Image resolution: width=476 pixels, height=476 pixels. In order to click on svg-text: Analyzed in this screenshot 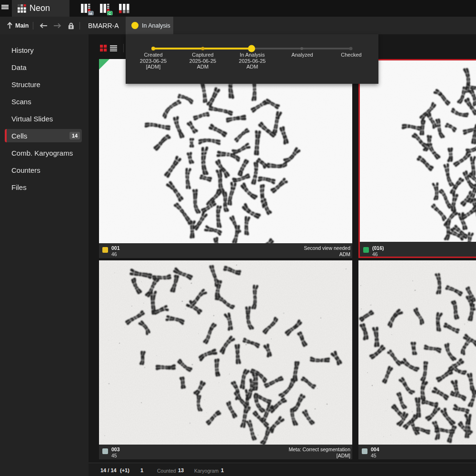, I will do `click(302, 55)`.